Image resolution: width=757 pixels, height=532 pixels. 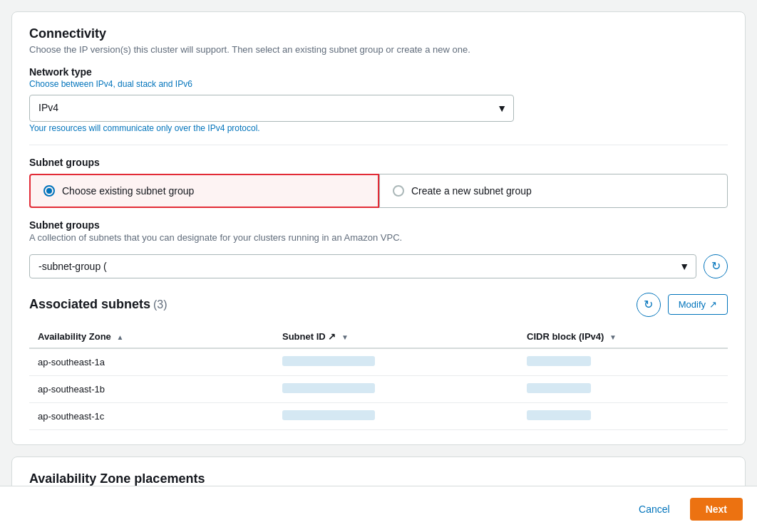 What do you see at coordinates (378, 128) in the screenshot?
I see `network-type-hint: Your resources will communicate only ove…` at bounding box center [378, 128].